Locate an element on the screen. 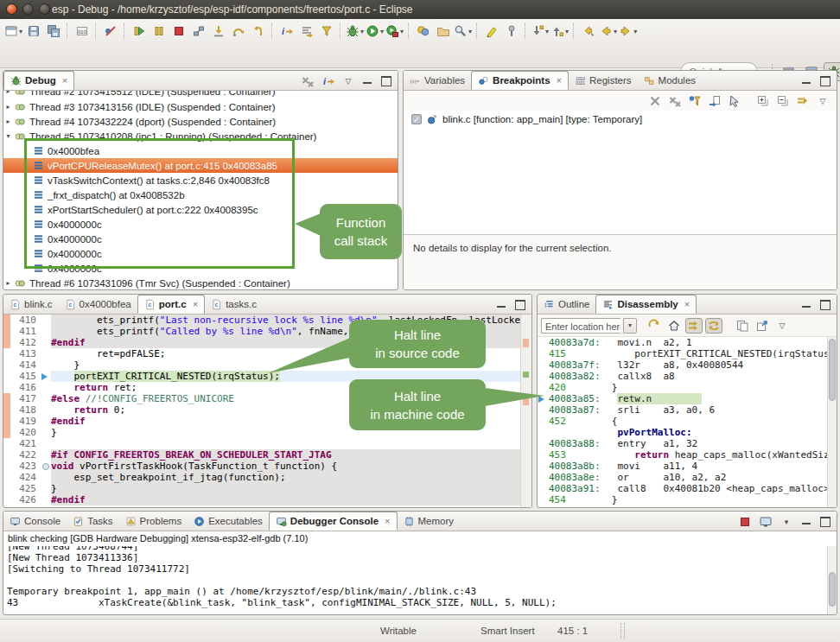 The height and width of the screenshot is (642, 840). instruction-stepping-button is located at coordinates (287, 31).